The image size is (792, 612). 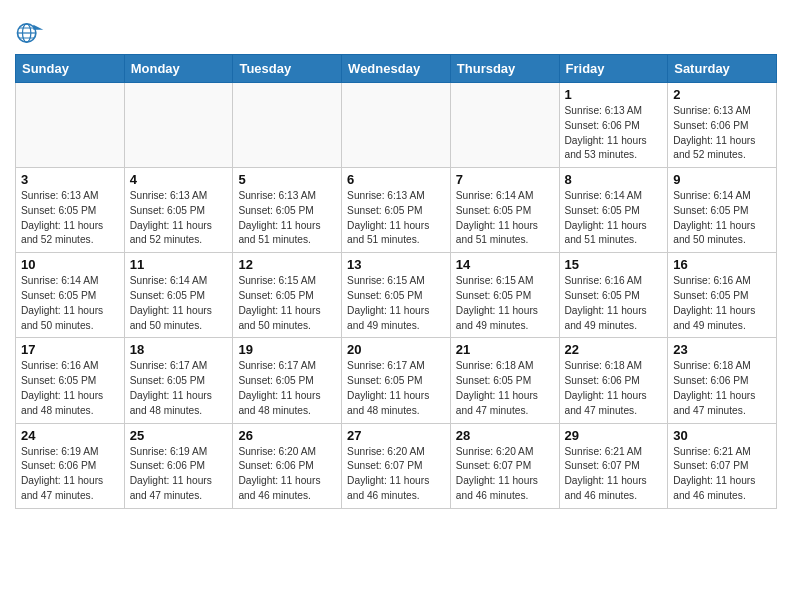 What do you see at coordinates (178, 380) in the screenshot?
I see `day-cell: 18Sunrise: 6:17 AM Sunset: 6:05 PM Dayli…` at bounding box center [178, 380].